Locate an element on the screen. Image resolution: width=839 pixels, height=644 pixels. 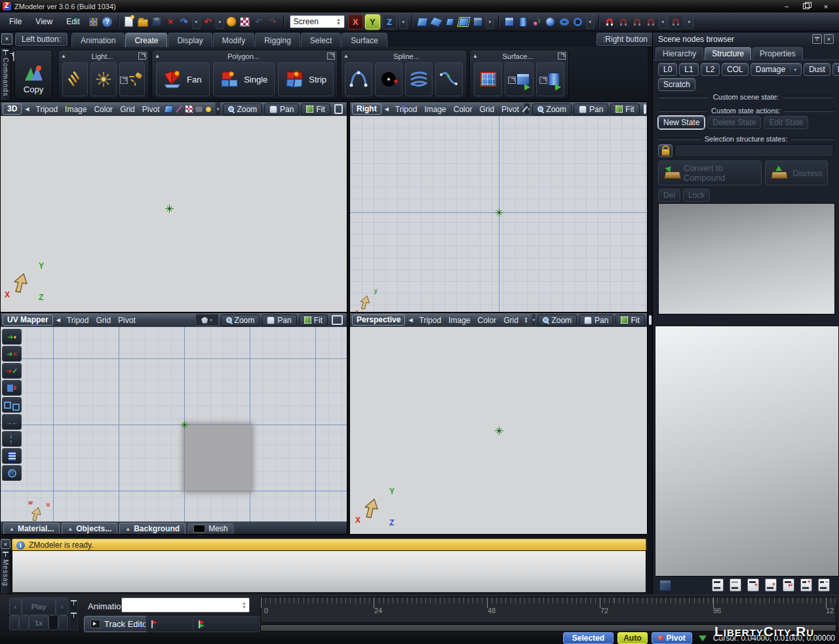
cylinder-primitive-icon is located at coordinates (523, 22).